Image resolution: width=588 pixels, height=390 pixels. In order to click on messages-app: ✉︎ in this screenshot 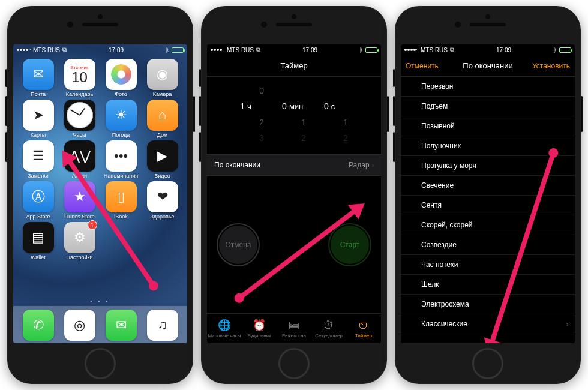, I will do `click(121, 325)`.